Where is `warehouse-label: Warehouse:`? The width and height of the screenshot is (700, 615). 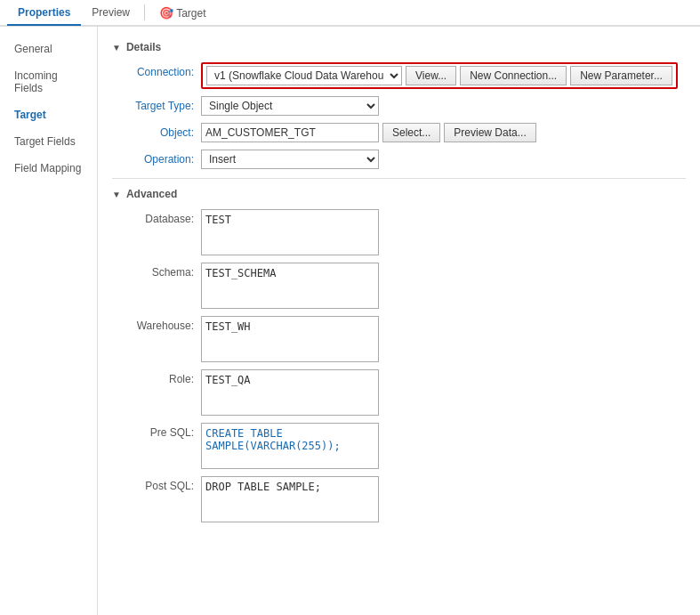 warehouse-label: Warehouse: is located at coordinates (157, 324).